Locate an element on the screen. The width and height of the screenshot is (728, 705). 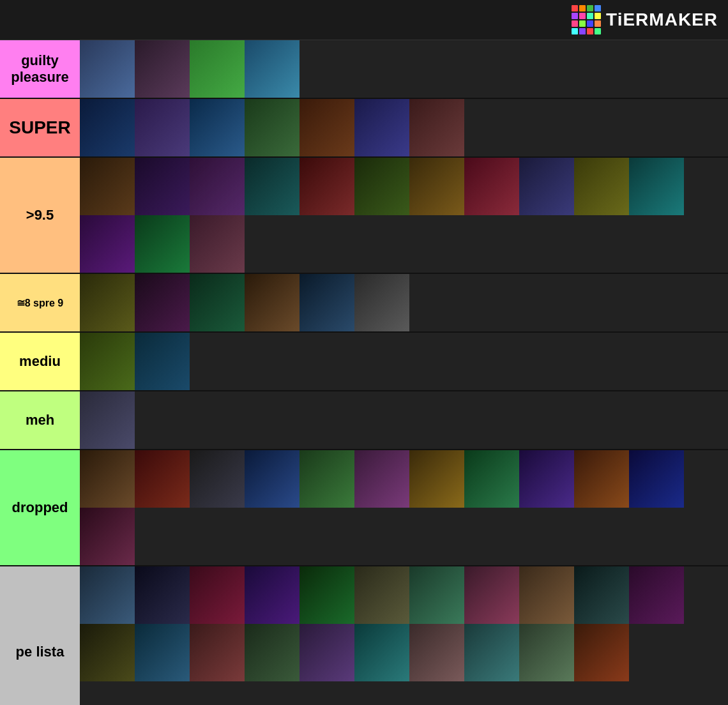
tier-label-guilty: guilty pleasure is located at coordinates (40, 69).